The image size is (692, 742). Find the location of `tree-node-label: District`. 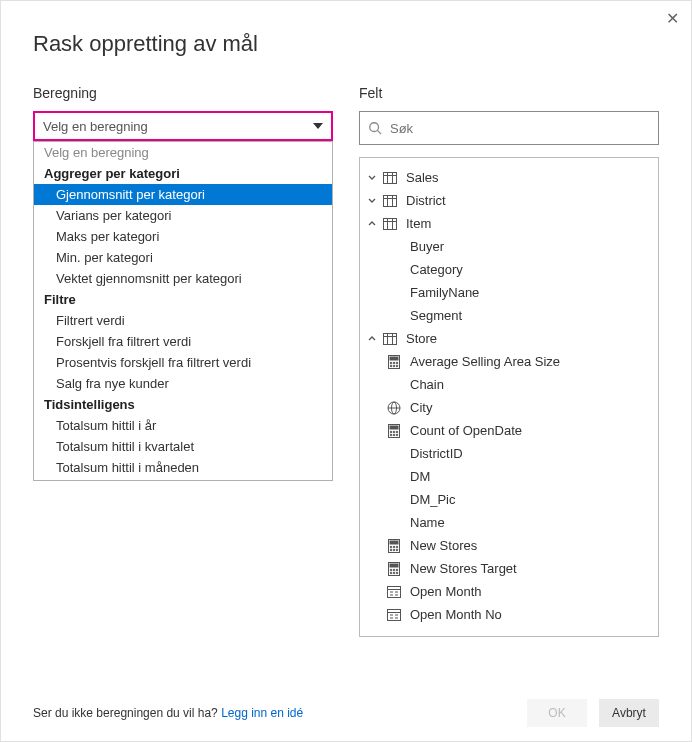

tree-node-label: District is located at coordinates (426, 200).